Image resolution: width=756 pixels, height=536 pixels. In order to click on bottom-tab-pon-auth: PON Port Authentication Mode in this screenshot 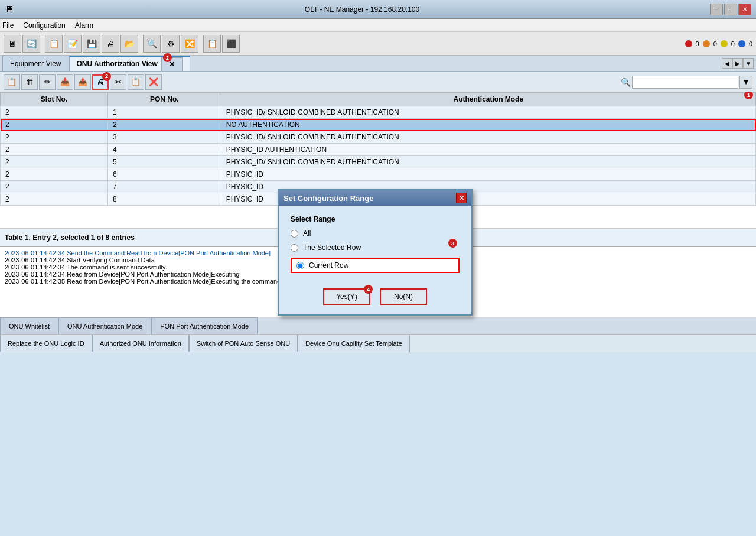, I will do `click(204, 326)`.